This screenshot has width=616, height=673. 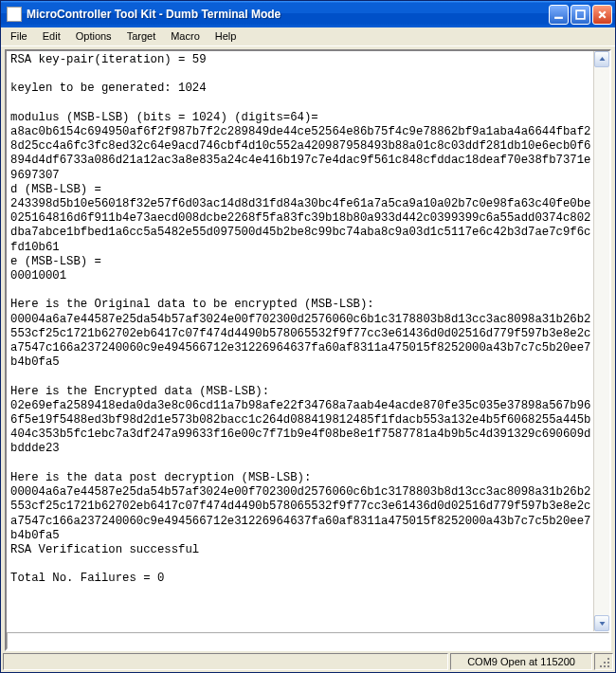 What do you see at coordinates (602, 59) in the screenshot?
I see `scroll-up-button` at bounding box center [602, 59].